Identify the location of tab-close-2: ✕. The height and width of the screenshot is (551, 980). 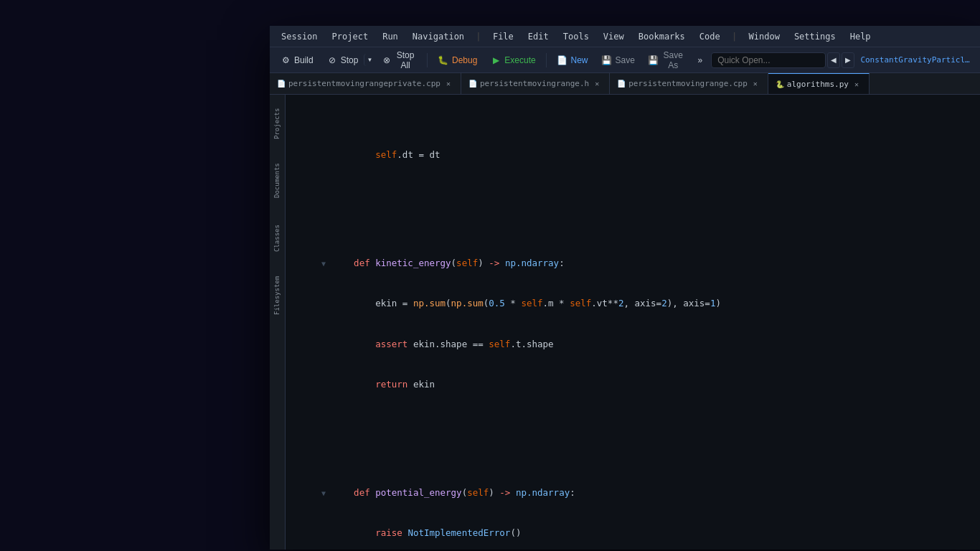
(597, 84).